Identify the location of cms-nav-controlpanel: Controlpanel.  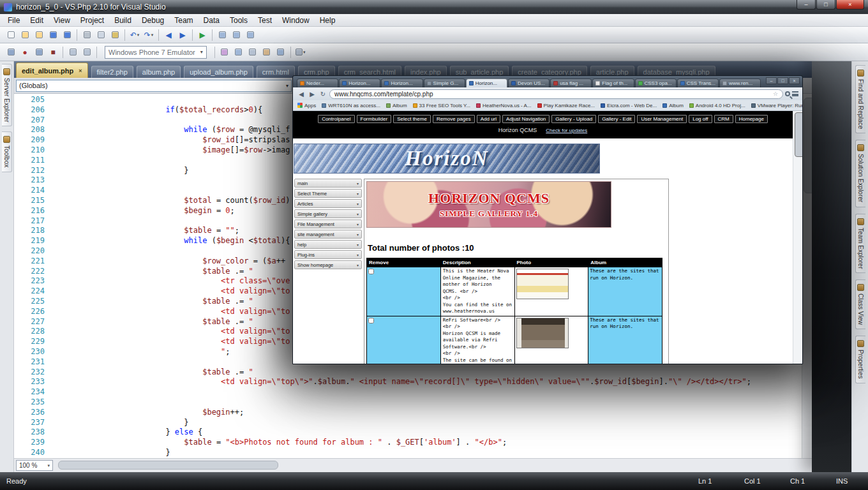
(336, 119).